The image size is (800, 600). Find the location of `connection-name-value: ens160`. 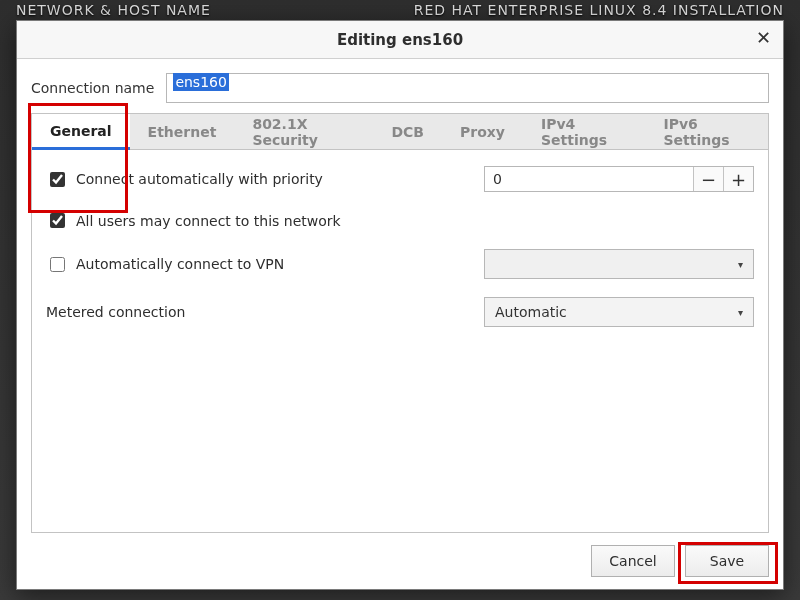

connection-name-value: ens160 is located at coordinates (201, 82).